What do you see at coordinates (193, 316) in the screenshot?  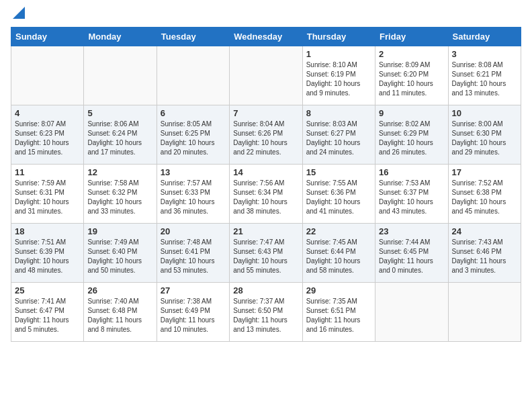 I see `cell-content: Sunrise: 7:38 AM Sunset: 6:49 PM Dayligh…` at bounding box center [193, 316].